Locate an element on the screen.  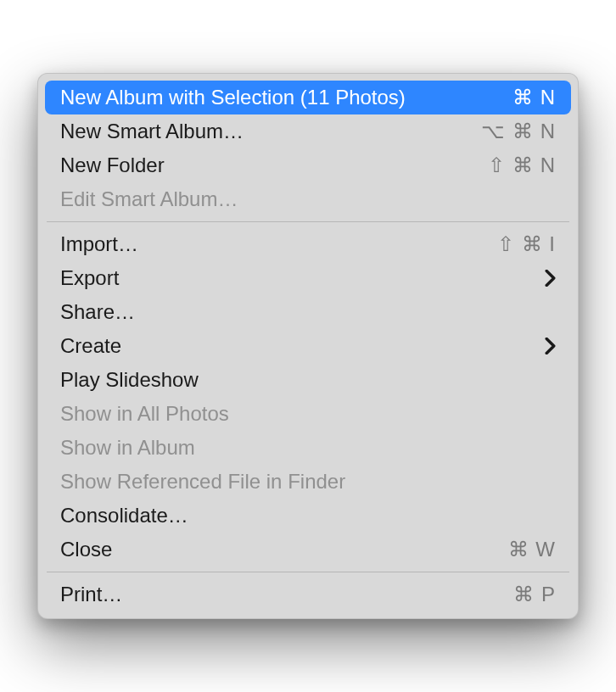
menu-item-new-smart-album: New Smart Album… ⌥ ⌘ N is located at coordinates (308, 131).